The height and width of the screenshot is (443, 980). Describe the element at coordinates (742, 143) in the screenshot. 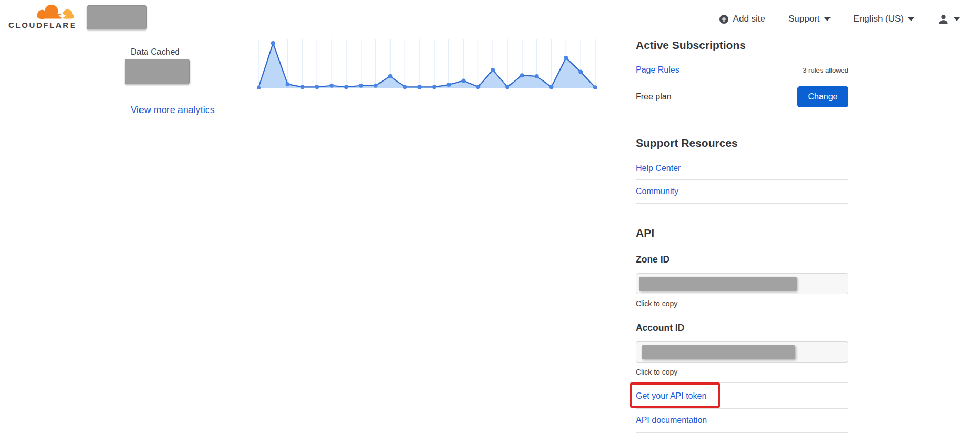

I see `support-resources-title: Support Resources` at that location.